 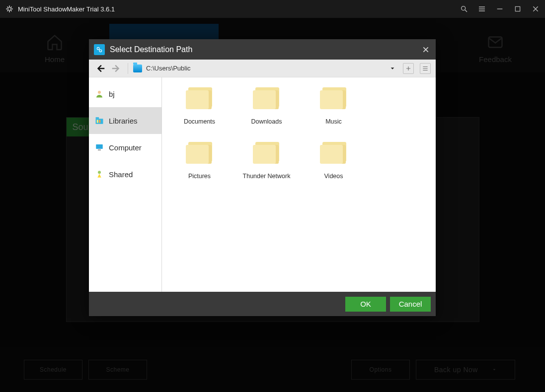 What do you see at coordinates (267, 176) in the screenshot?
I see `folder-label: Thunder Network` at bounding box center [267, 176].